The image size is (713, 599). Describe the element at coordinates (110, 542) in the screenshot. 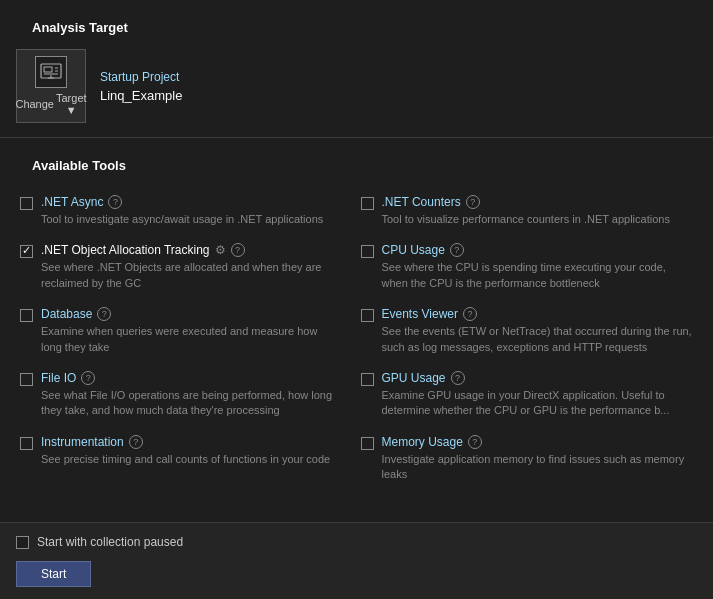

I see `collection-paused-label: Start with collection paused` at that location.